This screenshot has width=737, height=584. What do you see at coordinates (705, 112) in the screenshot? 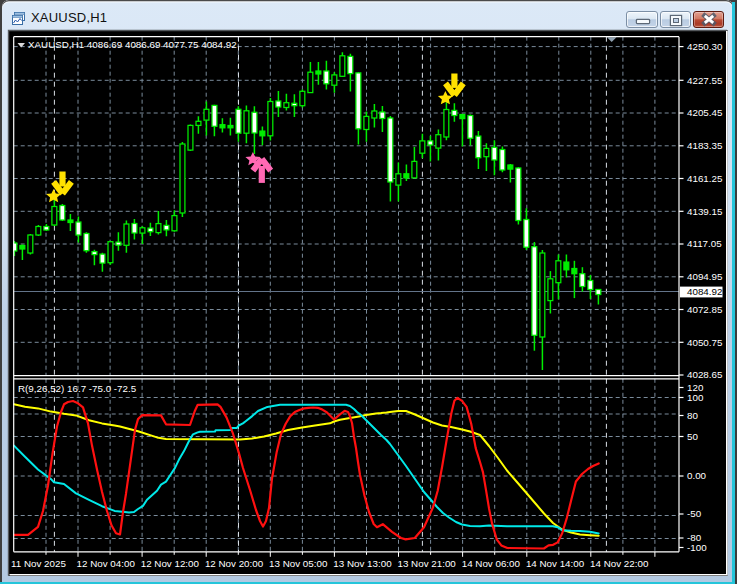
I see `svg-text: 4205.45` at bounding box center [705, 112].